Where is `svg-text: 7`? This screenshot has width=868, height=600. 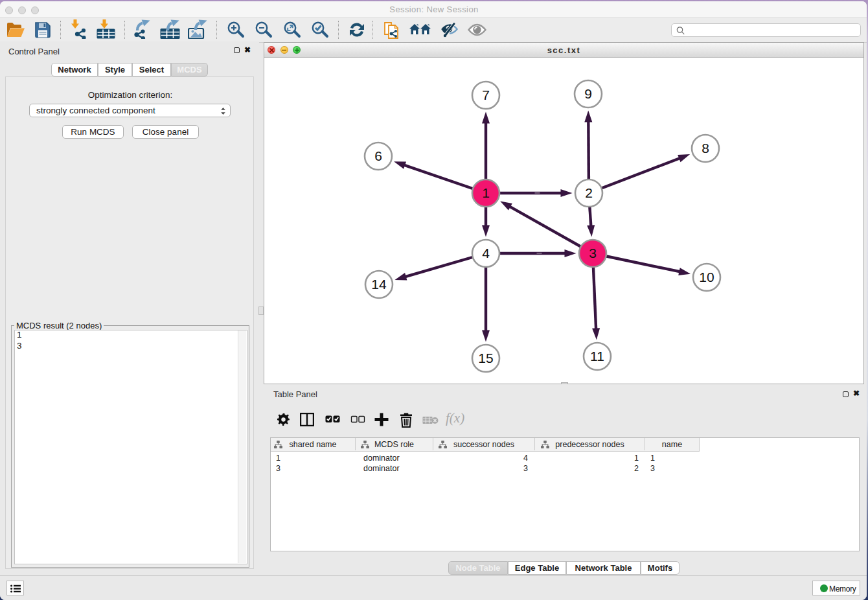 svg-text: 7 is located at coordinates (486, 95).